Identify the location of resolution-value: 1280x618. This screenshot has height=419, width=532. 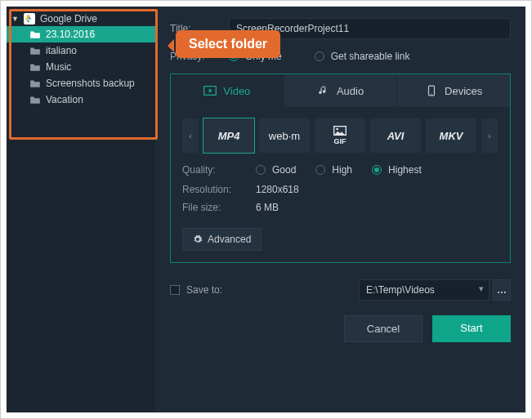
(278, 189).